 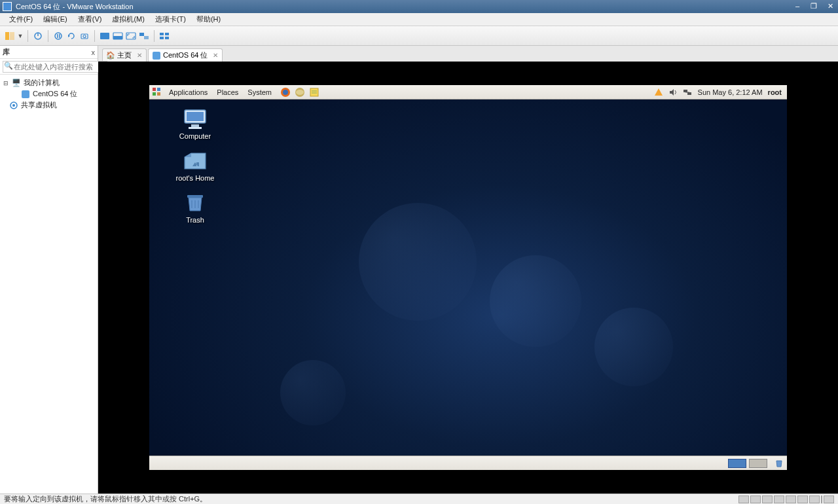 What do you see at coordinates (39, 105) in the screenshot?
I see `tree-label: 共享虚拟机` at bounding box center [39, 105].